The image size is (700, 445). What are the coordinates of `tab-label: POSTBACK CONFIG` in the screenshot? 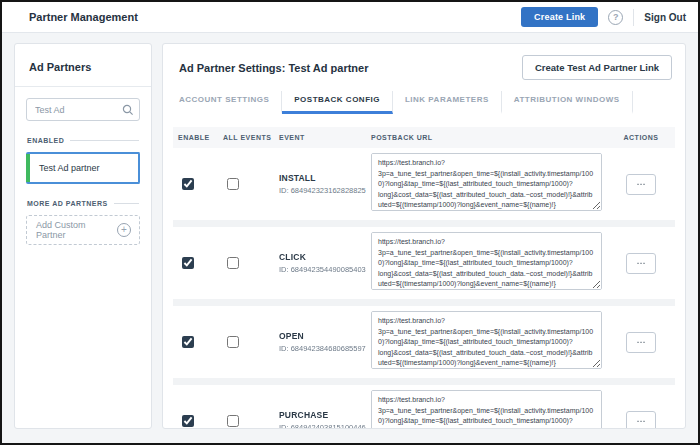 It's located at (337, 100).